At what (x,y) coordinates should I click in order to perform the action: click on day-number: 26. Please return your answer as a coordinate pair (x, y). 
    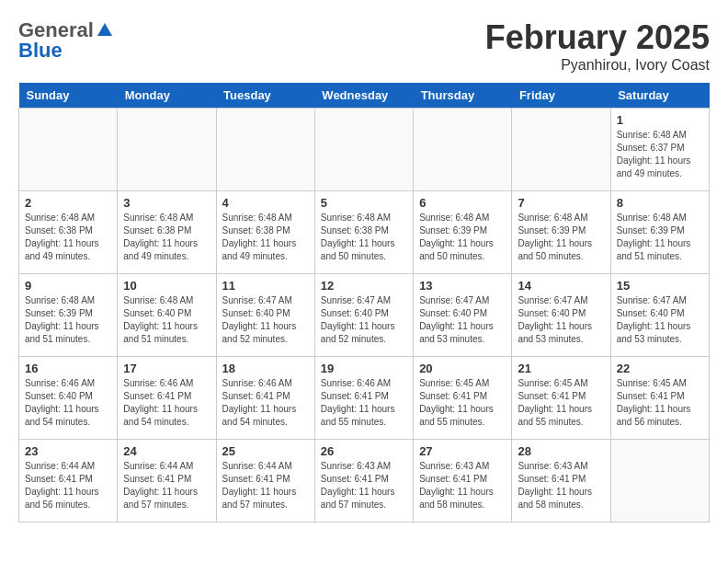
    Looking at the image, I should click on (364, 451).